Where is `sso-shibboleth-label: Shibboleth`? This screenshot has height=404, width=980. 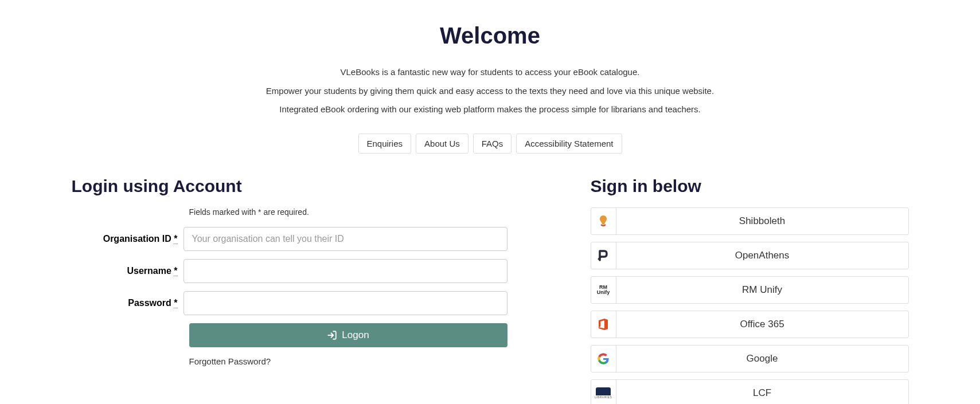
sso-shibboleth-label: Shibboleth is located at coordinates (763, 221).